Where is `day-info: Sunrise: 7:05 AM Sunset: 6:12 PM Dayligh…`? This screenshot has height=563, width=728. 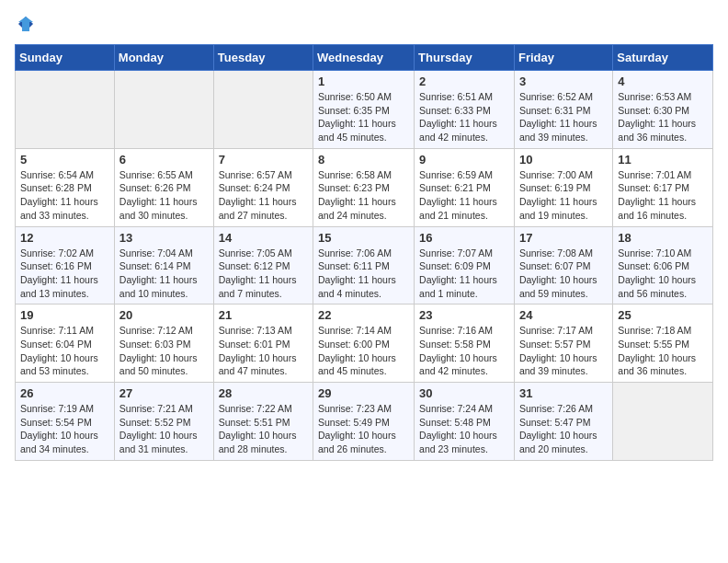 day-info: Sunrise: 7:05 AM Sunset: 6:12 PM Dayligh… is located at coordinates (263, 274).